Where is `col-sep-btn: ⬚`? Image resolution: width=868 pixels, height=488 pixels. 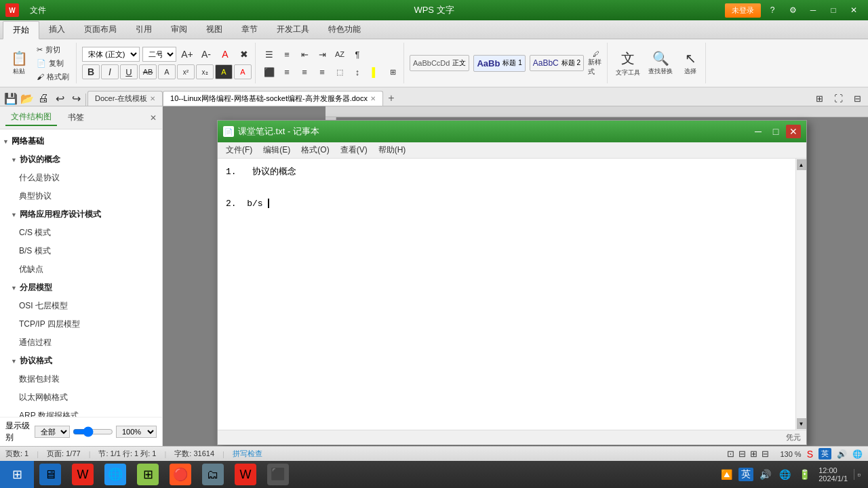
col-sep-btn: ⬚ is located at coordinates (340, 72).